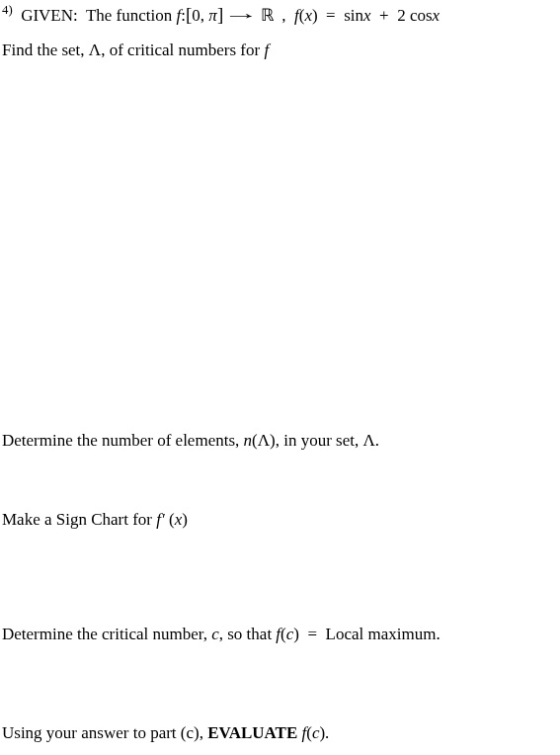 The width and height of the screenshot is (560, 755). What do you see at coordinates (264, 441) in the screenshot?
I see `n-of-lambda-L: Λ` at bounding box center [264, 441].